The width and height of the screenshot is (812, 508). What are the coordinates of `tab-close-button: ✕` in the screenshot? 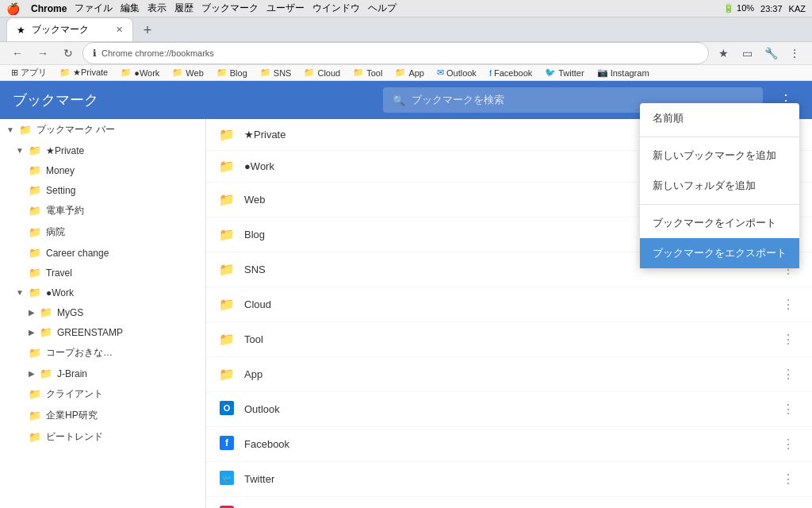 It's located at (119, 30).